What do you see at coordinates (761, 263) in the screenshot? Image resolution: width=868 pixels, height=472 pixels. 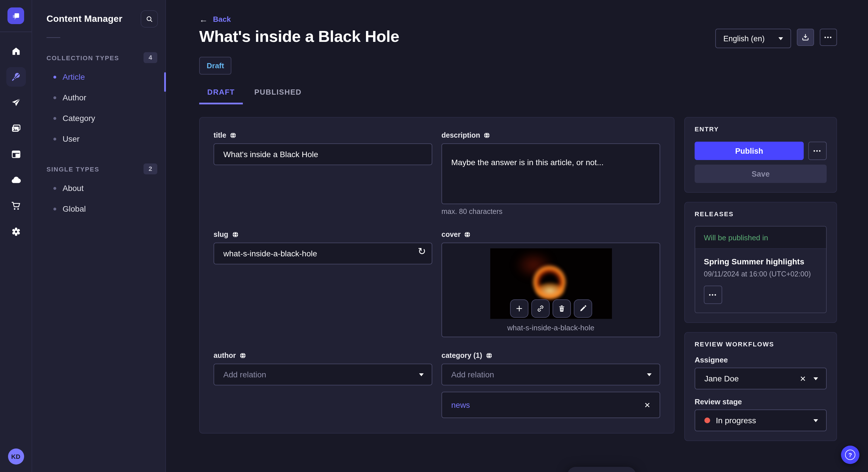 I see `releases-panel: RELEASES Will be published in Spring Sum…` at bounding box center [761, 263].